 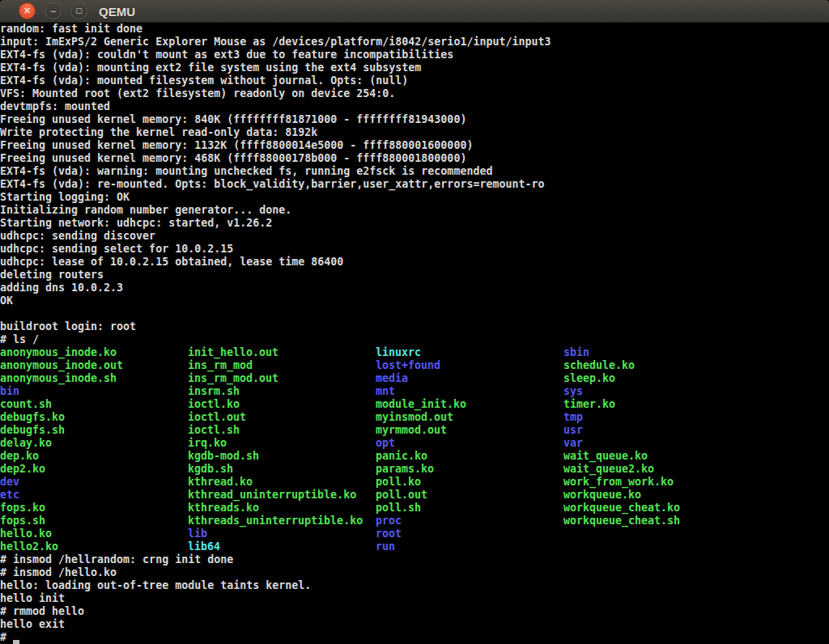 What do you see at coordinates (657, 353) in the screenshot?
I see `file-entry: sbin` at bounding box center [657, 353].